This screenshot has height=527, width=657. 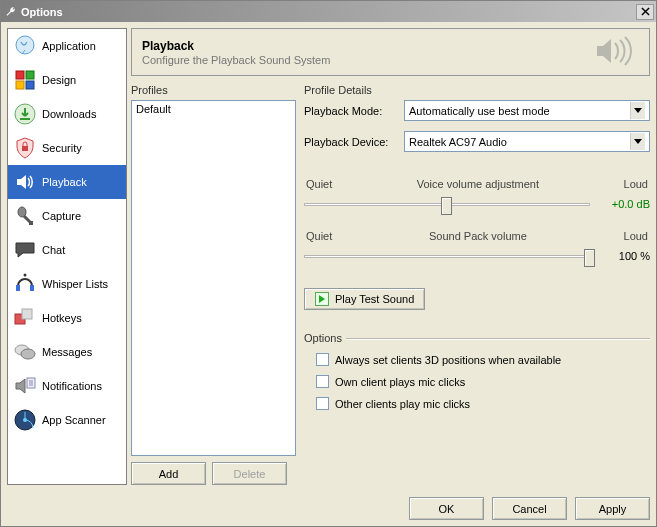 What do you see at coordinates (25, 216) in the screenshot?
I see `microphone-icon` at bounding box center [25, 216].